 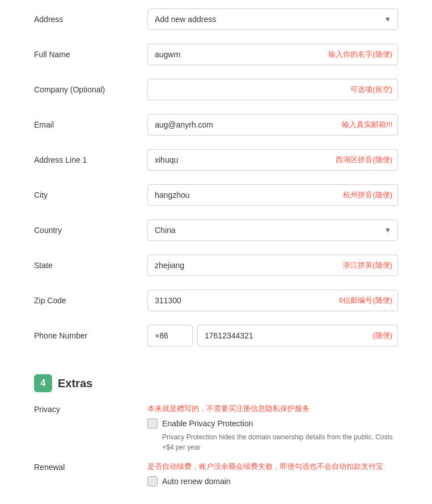 I want to click on email-input, so click(x=273, y=125).